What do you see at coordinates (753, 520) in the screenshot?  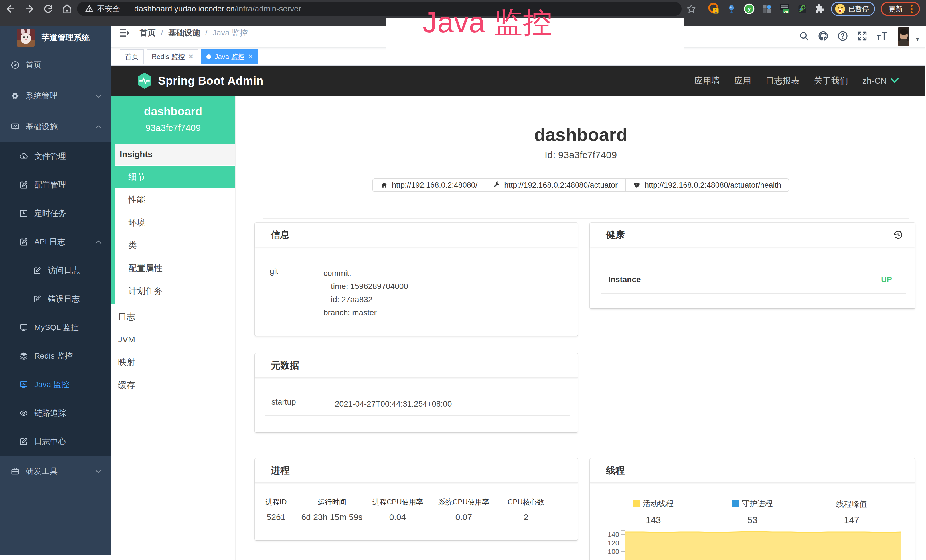 I see `daemon-threads-value: 53` at bounding box center [753, 520].